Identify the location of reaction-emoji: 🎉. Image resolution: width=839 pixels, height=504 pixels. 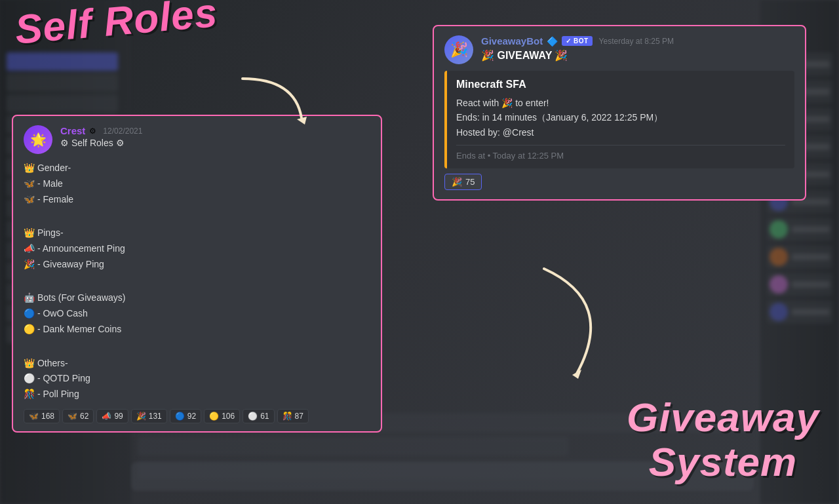
(142, 416).